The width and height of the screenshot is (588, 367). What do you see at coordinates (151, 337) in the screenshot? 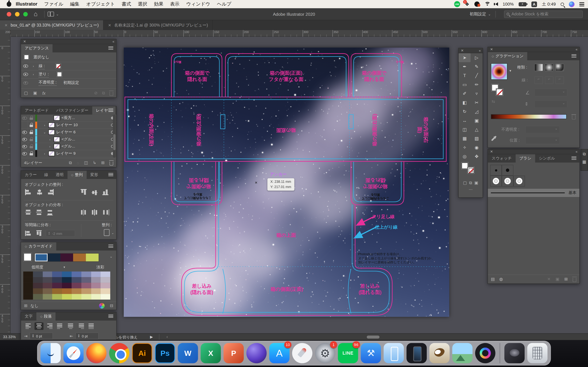
I see `status-play-icon: ▶` at bounding box center [151, 337].